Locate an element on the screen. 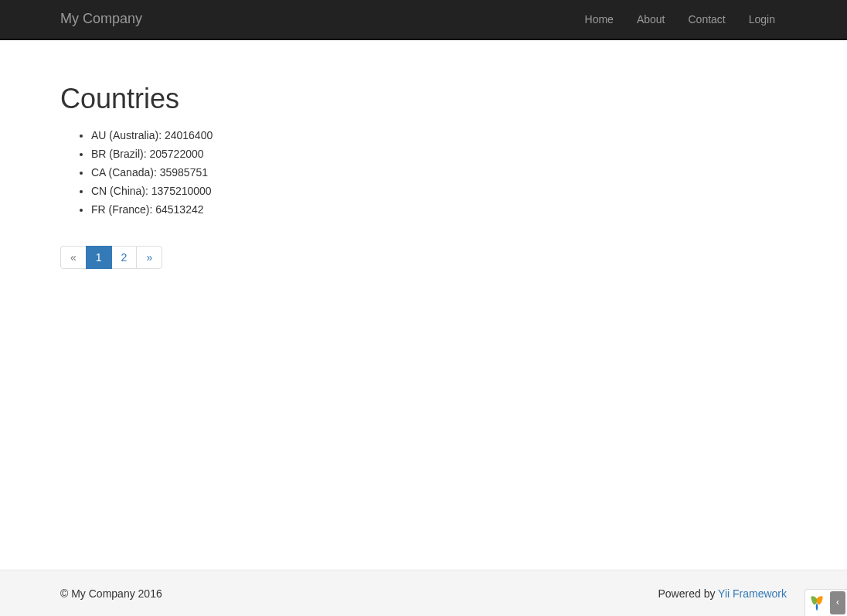  debug-toggle-button: ‹ is located at coordinates (838, 603).